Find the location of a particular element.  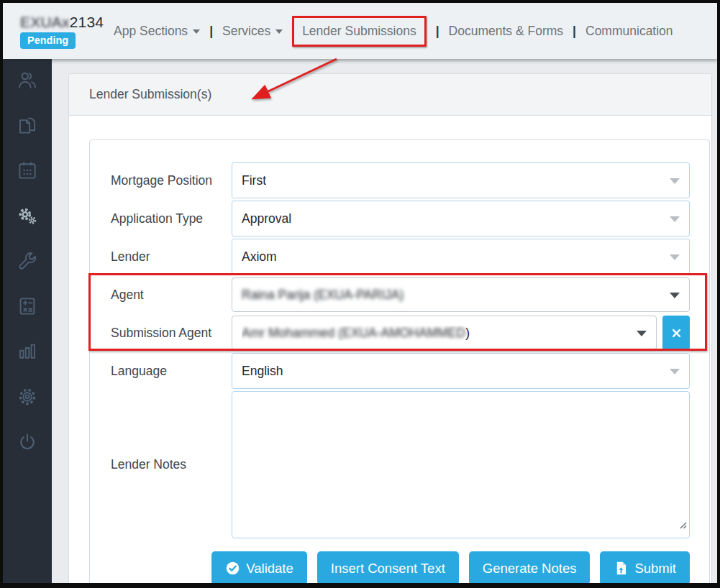

application-reference: EXUAx2134 Pending is located at coordinates (50, 32).